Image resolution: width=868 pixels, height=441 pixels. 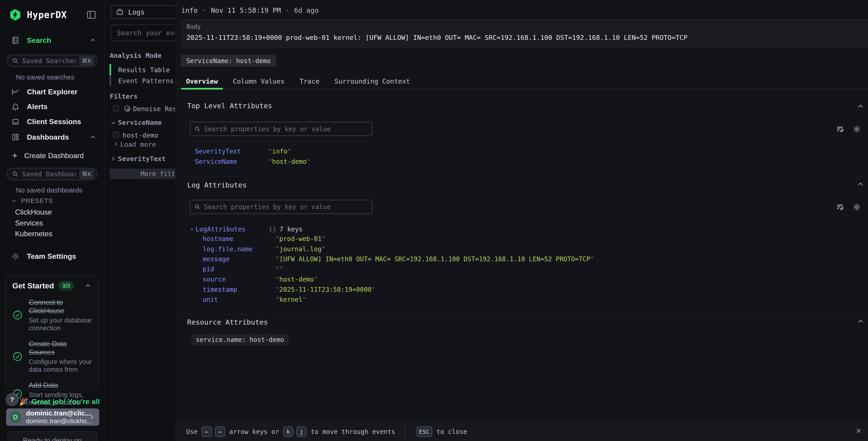 I want to click on servicename-tag: ServiceName: host-demo, so click(x=228, y=61).